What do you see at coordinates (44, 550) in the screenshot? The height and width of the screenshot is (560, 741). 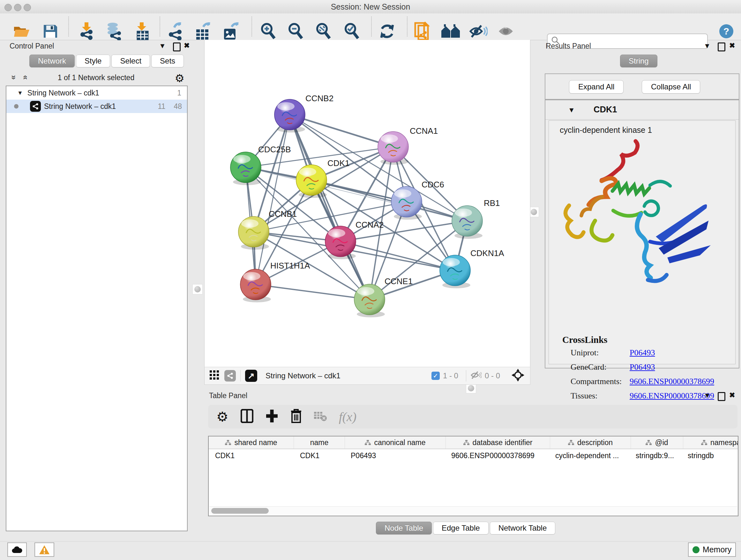 I see `warning-status-button` at bounding box center [44, 550].